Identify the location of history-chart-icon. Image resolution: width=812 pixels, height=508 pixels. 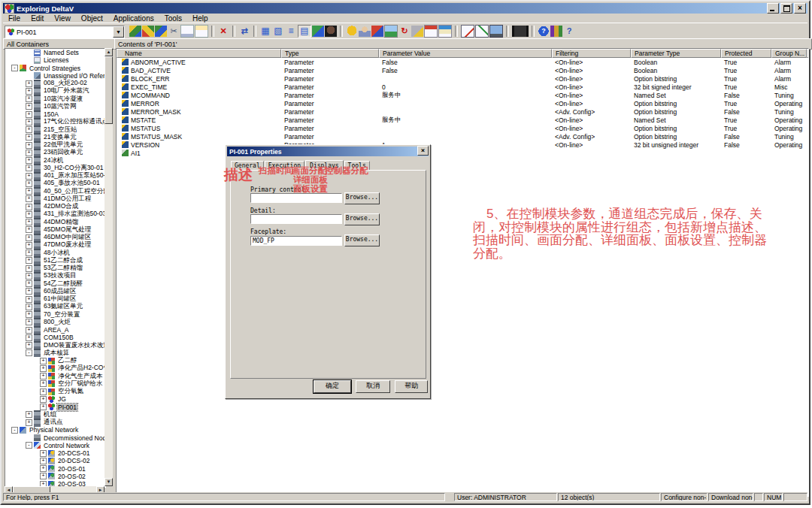
(468, 32).